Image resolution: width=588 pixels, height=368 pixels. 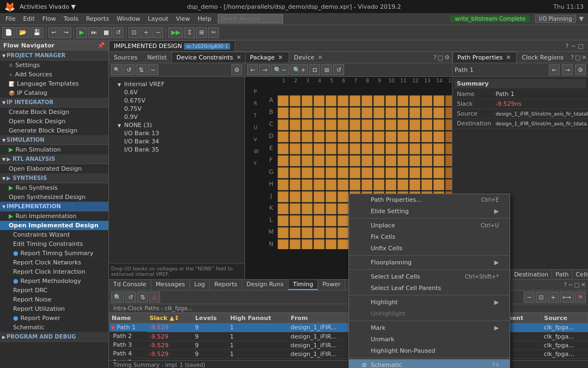 I want to click on pkg-refresh: ↺, so click(x=339, y=70).